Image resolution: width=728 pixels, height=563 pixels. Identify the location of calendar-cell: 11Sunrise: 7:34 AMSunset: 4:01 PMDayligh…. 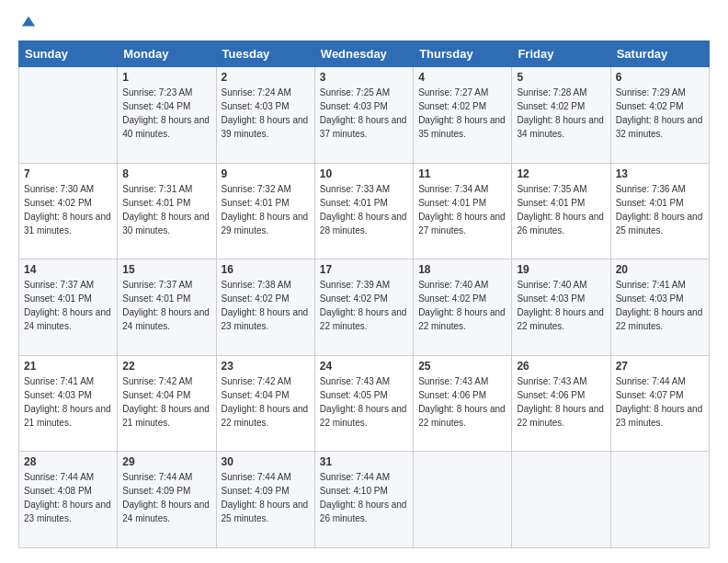
(463, 212).